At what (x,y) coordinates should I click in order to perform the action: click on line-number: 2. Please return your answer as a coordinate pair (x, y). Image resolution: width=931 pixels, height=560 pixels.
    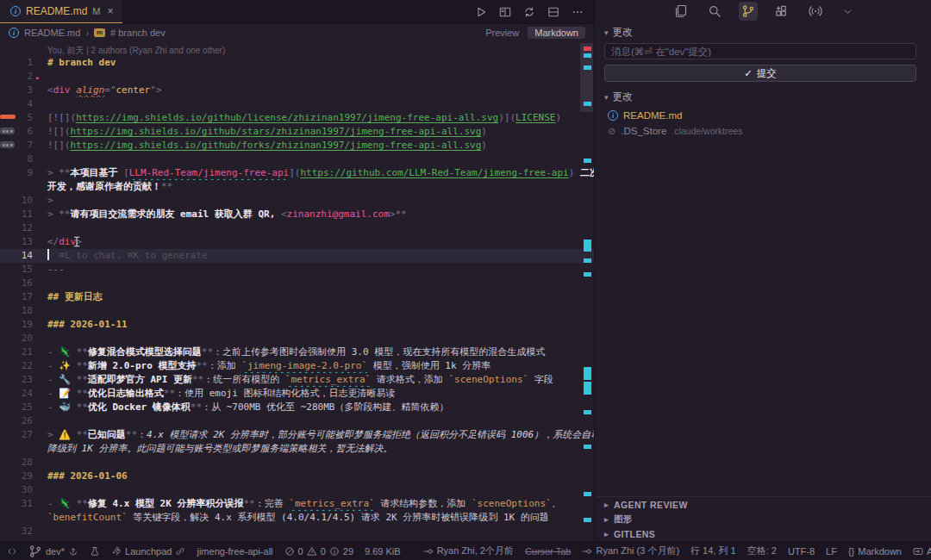
    Looking at the image, I should click on (16, 77).